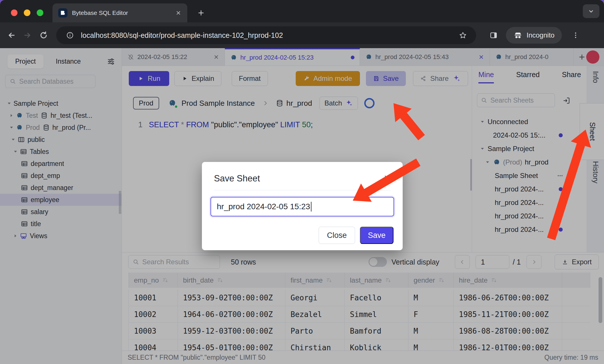 This screenshot has height=364, width=604. I want to click on table-row: 100021964-06-02T00:00:00ZBezalelSimmelF1…, so click(364, 314).